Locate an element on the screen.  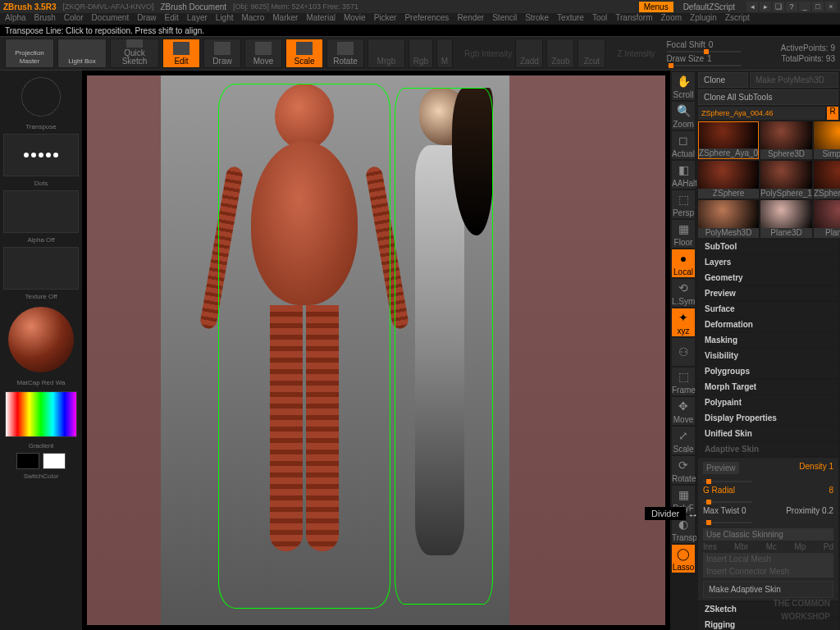
tool-cell-ZSphere_Aya_0: ZSphere_Aya_0 is located at coordinates (728, 140).